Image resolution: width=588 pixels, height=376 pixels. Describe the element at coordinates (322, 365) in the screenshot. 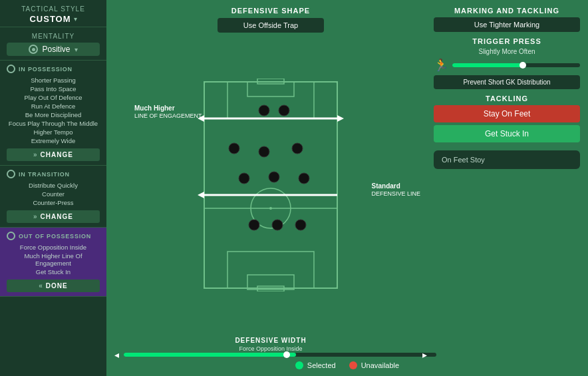

I see `selected-label: Selected` at that location.